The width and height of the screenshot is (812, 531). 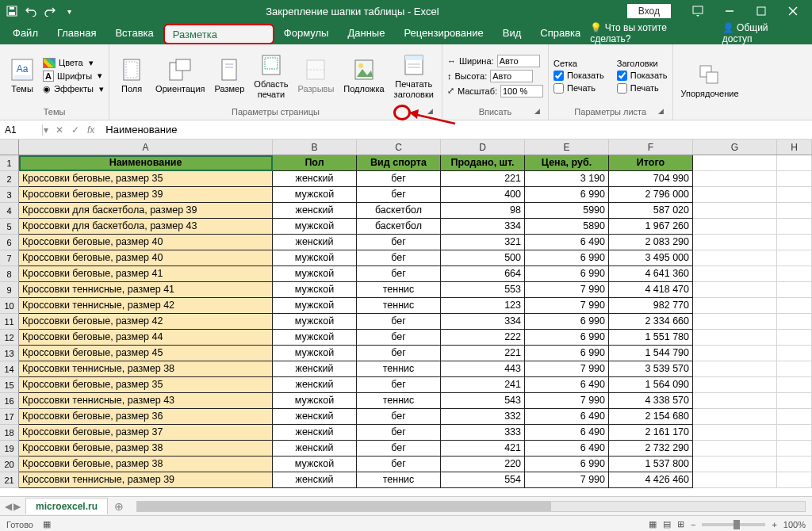 What do you see at coordinates (10, 401) in the screenshot?
I see `row-header: 16` at bounding box center [10, 401].